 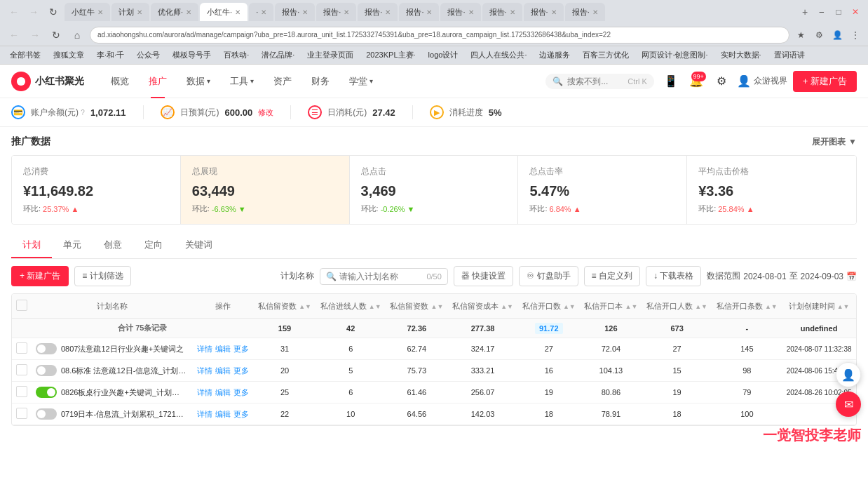 What do you see at coordinates (205, 393) in the screenshot?
I see `action-详情-2: 详情` at bounding box center [205, 393].